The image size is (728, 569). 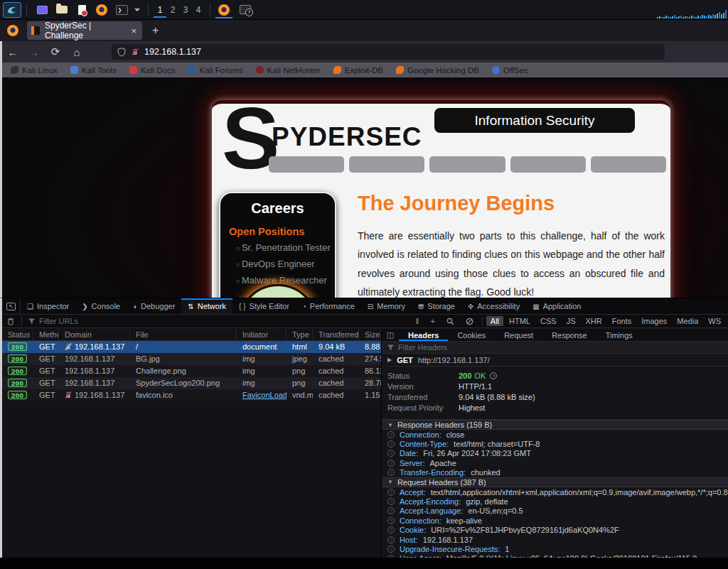 I want to click on type-filter-js: JS, so click(x=572, y=321).